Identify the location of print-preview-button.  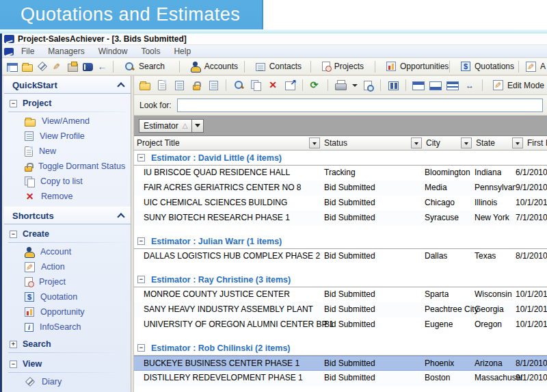
(368, 85).